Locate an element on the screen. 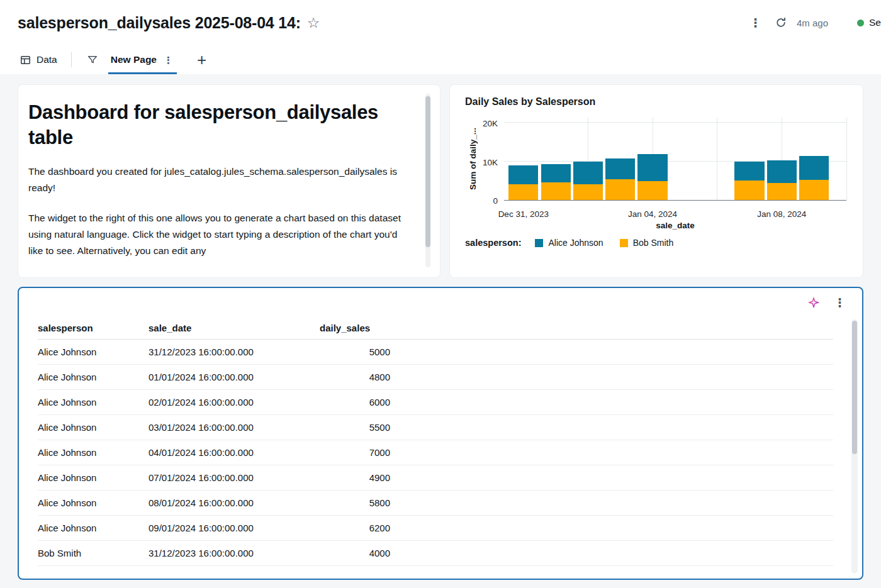 This screenshot has width=881, height=588. header-actions: ⋮ 4m ago Se is located at coordinates (813, 23).